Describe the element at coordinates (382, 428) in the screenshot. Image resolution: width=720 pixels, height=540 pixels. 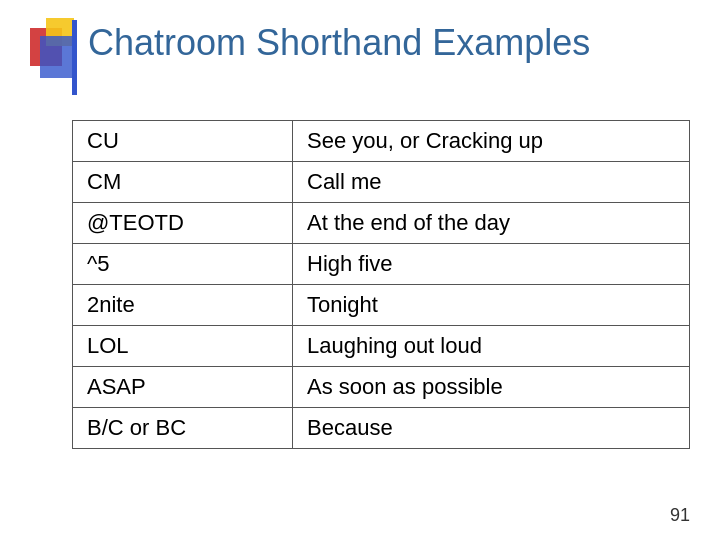
I see `table-row: B/C or BCBecause` at that location.